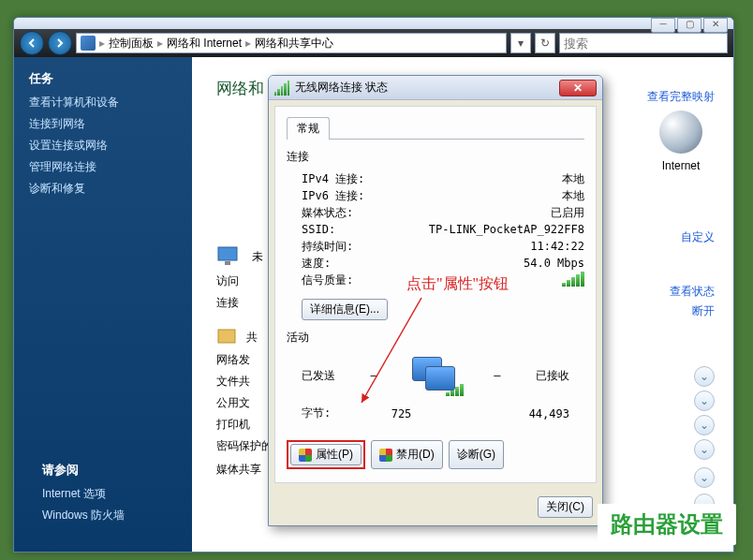 This screenshot has width=753, height=560. What do you see at coordinates (358, 213) in the screenshot?
I see `media-label: 媒体状态:` at bounding box center [358, 213].